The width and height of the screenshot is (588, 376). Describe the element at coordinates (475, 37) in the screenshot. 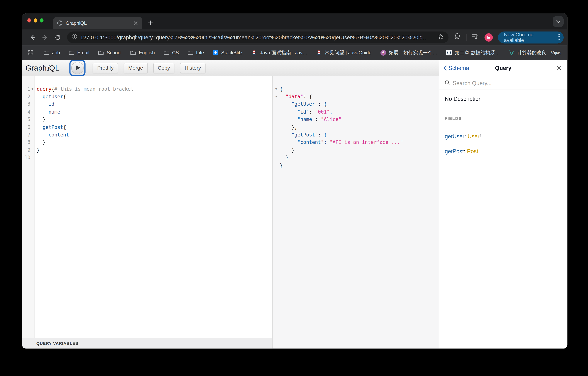

I see `media-controls-icon` at that location.